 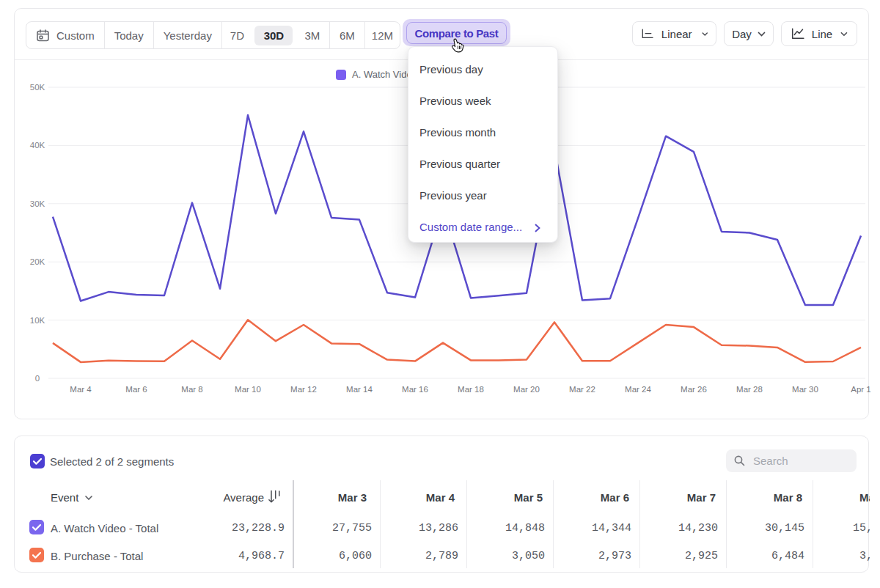 What do you see at coordinates (248, 389) in the screenshot?
I see `svg-text: Mar 10` at bounding box center [248, 389].